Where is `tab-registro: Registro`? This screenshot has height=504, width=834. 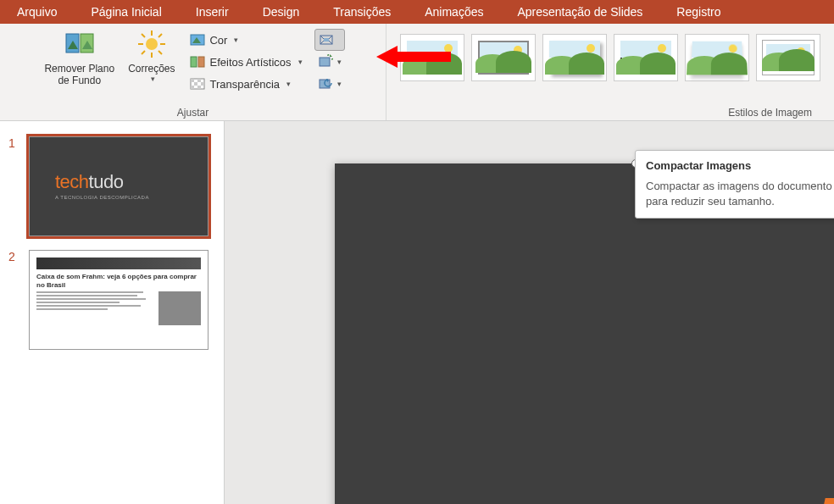 tab-registro: Registro is located at coordinates (698, 12).